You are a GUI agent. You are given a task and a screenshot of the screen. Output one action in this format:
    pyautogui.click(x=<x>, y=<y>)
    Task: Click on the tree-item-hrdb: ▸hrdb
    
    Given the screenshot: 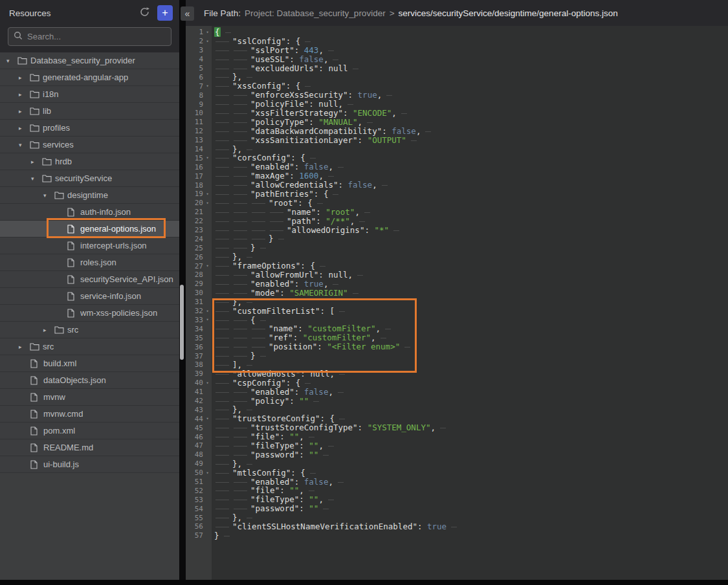 What is the action you would take?
    pyautogui.click(x=89, y=162)
    